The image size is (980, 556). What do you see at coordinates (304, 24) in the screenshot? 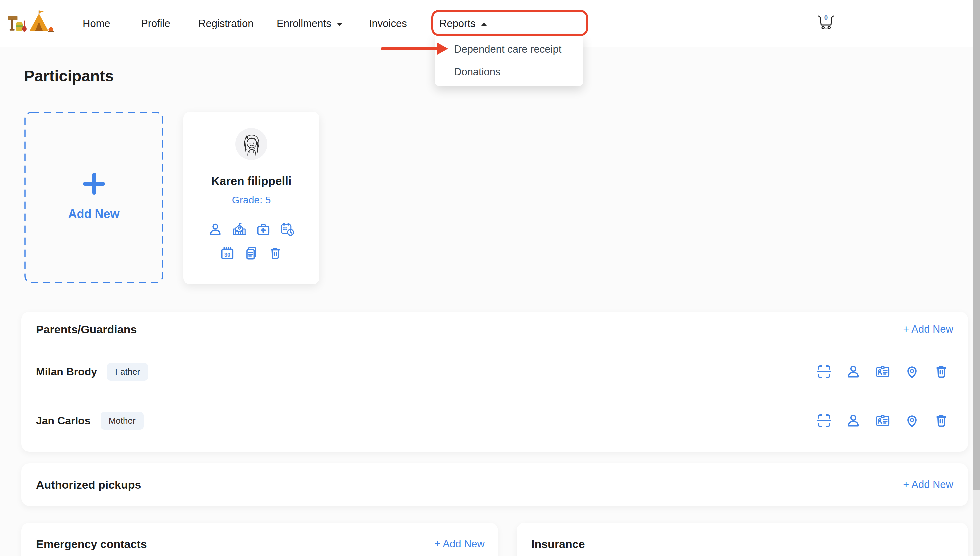
I see `nav-enrollments-label: Enrollments` at bounding box center [304, 24].